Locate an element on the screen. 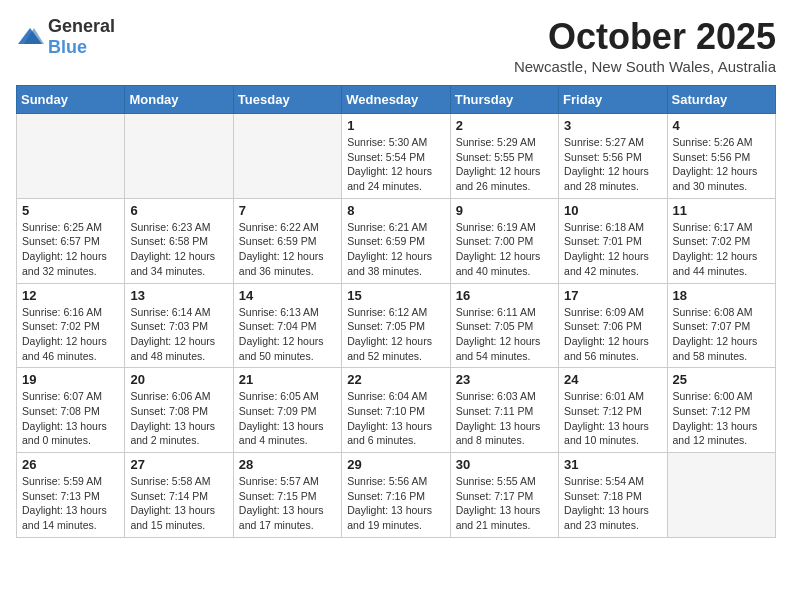  day-number: 18 is located at coordinates (722, 296).